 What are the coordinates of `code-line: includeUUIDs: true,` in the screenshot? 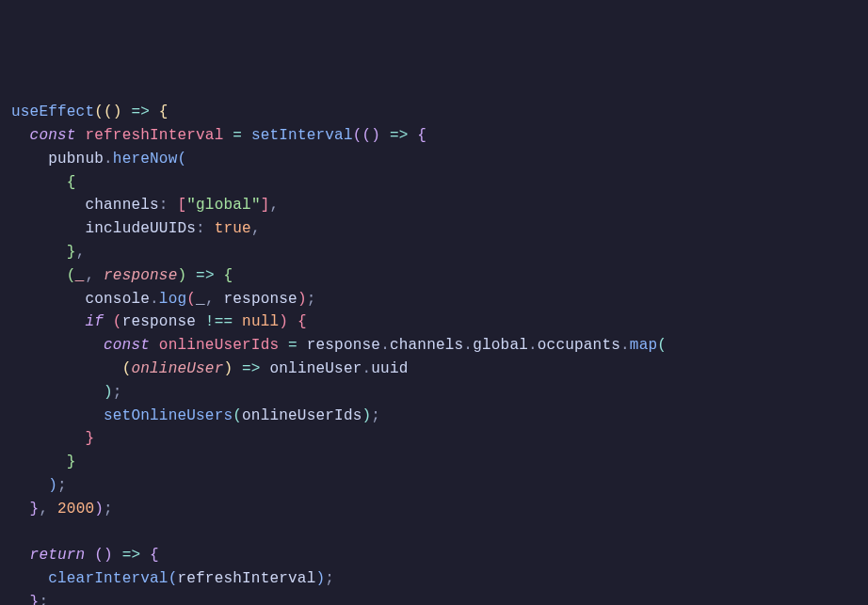 It's located at (434, 230).